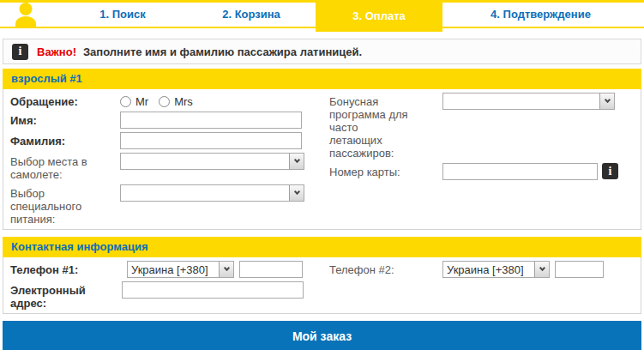 The width and height of the screenshot is (644, 350). What do you see at coordinates (21, 51) in the screenshot?
I see `info-icon: i` at bounding box center [21, 51].